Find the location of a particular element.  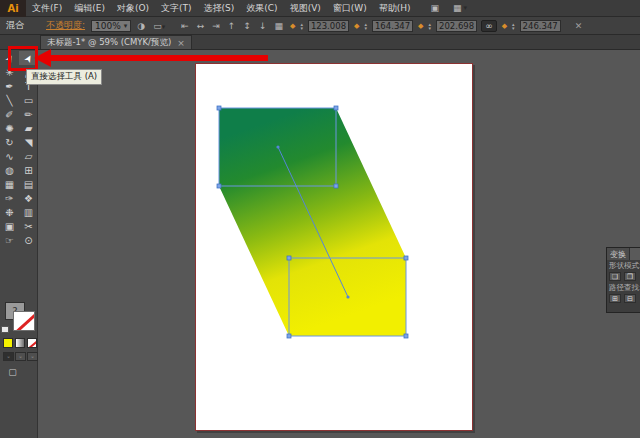

none-button is located at coordinates (32, 343).